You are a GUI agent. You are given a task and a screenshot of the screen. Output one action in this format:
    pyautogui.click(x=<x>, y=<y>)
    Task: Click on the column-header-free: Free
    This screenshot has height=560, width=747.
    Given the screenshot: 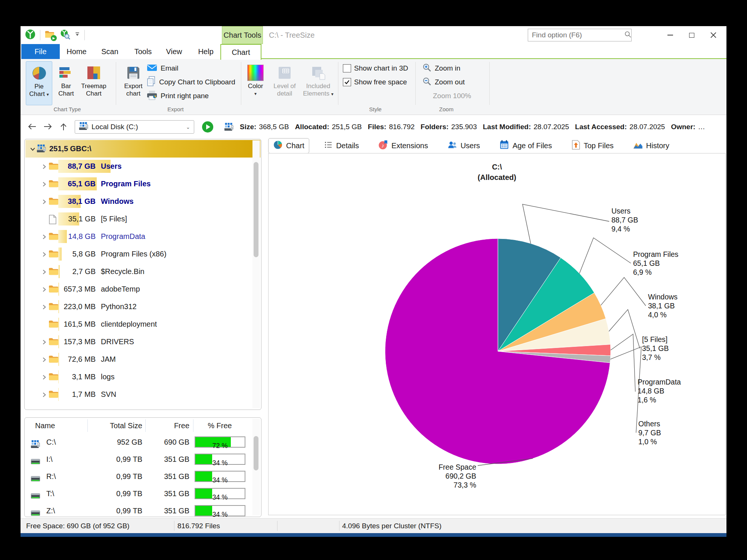 What is the action you would take?
    pyautogui.click(x=169, y=426)
    